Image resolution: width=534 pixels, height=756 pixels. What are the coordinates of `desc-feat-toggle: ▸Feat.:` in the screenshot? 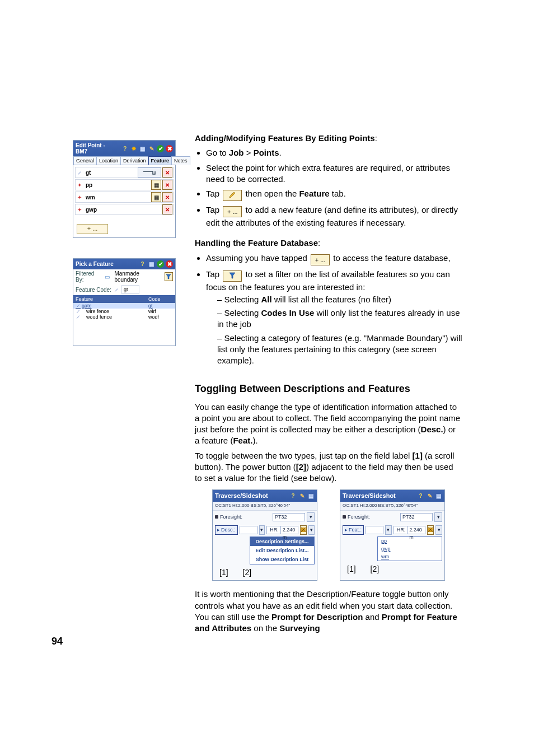 It's located at (353, 530).